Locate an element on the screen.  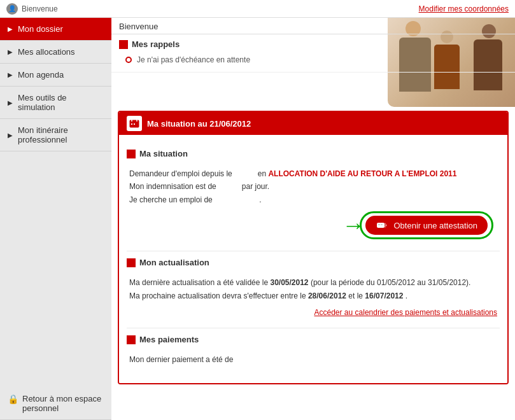
line1-connector: en is located at coordinates (262, 174).